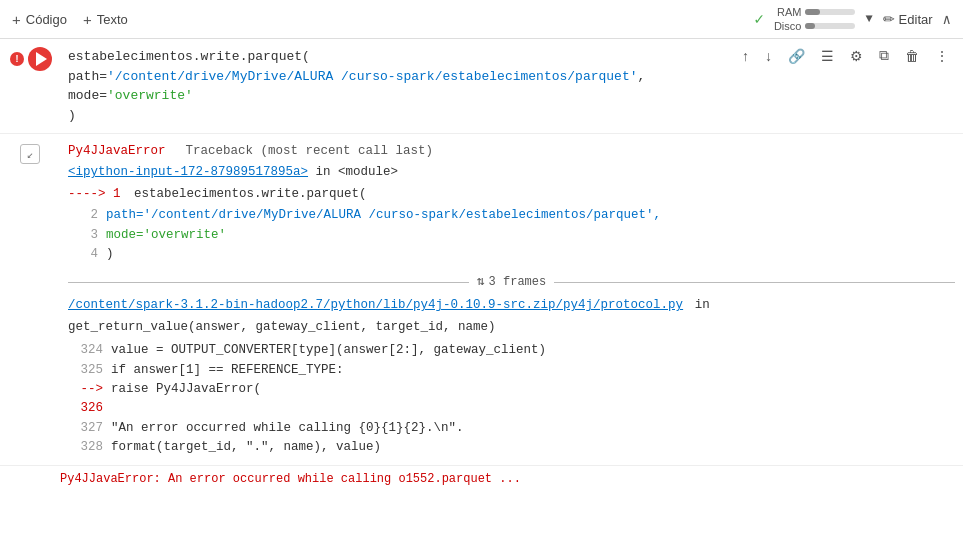 This screenshot has height=538, width=963. What do you see at coordinates (889, 19) in the screenshot?
I see `pencil-icon: ✏` at bounding box center [889, 19].